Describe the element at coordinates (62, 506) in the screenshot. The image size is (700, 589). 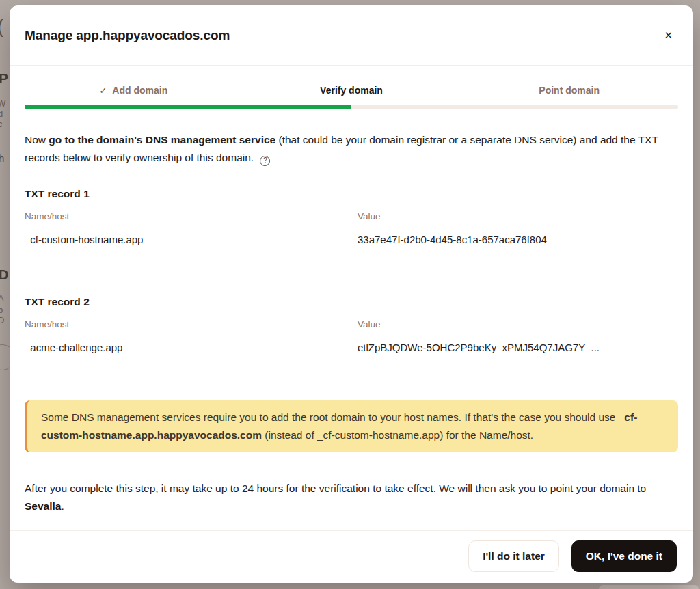
I see `note-post: .` at that location.